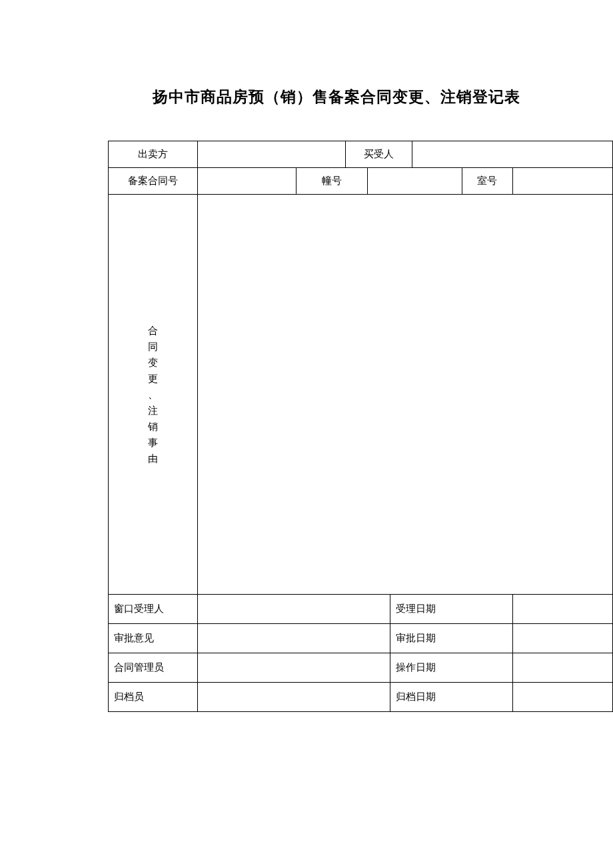 This screenshot has width=613, height=868. I want to click on operate-date-value, so click(562, 668).